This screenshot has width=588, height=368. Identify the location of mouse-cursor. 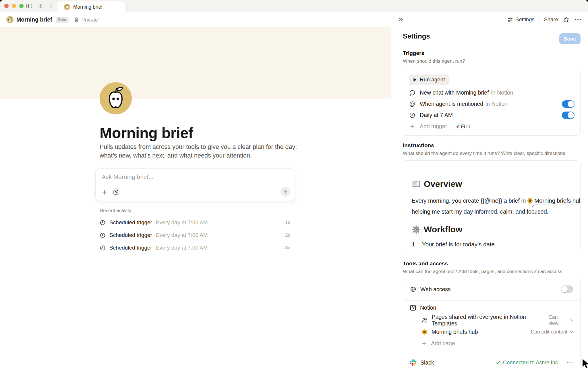
(585, 363).